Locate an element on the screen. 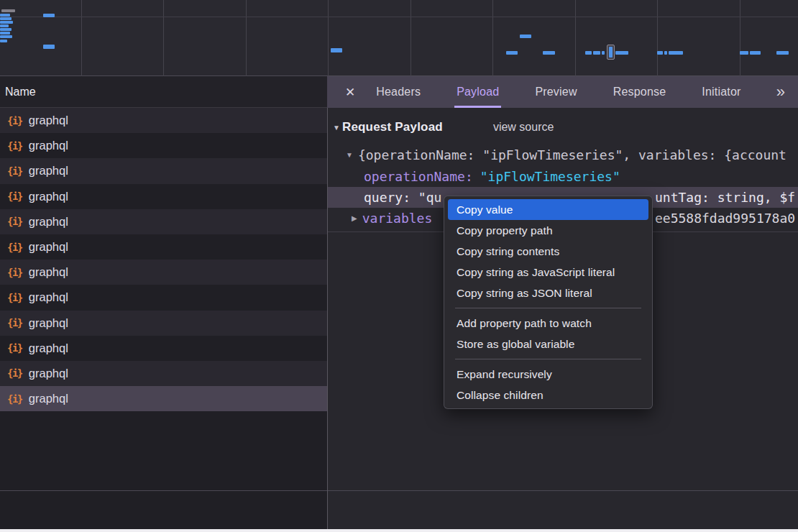 This screenshot has height=532, width=798. payload-operationname-row: operationName: "ipFlowTimeseries" is located at coordinates (563, 177).